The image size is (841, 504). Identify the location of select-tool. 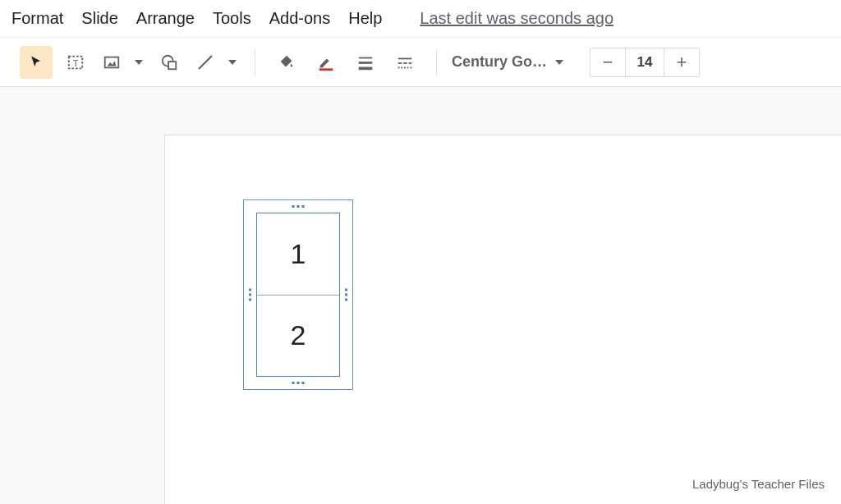
(36, 62).